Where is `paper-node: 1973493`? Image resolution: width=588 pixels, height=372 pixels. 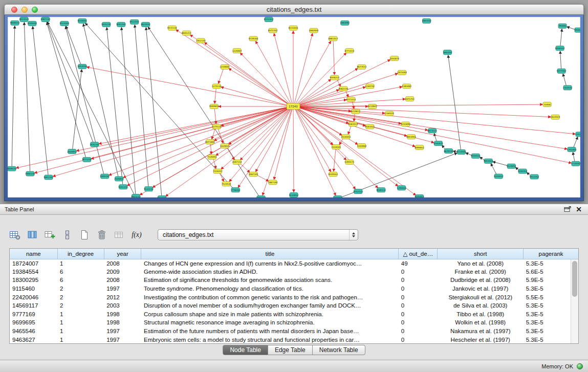
paper-node: 1973493 is located at coordinates (402, 73).